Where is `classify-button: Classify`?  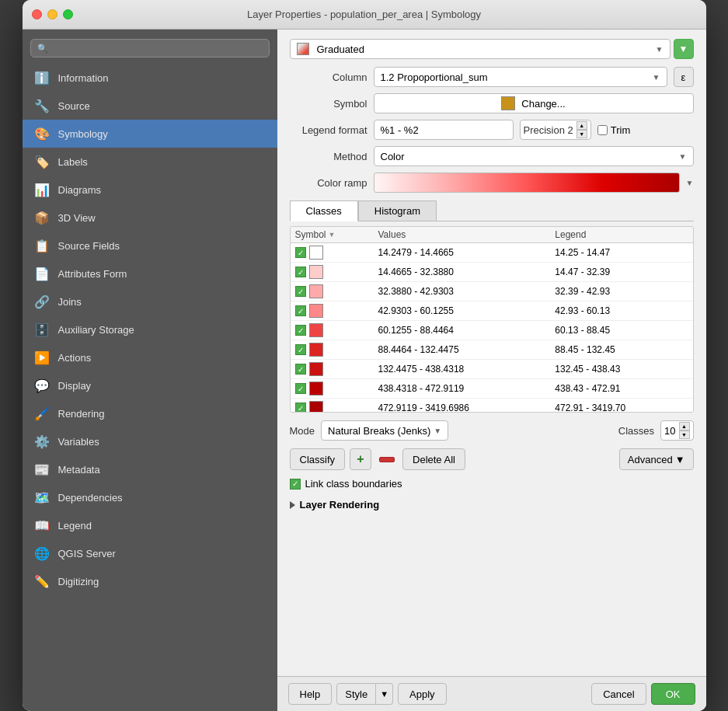
classify-button: Classify is located at coordinates (318, 459).